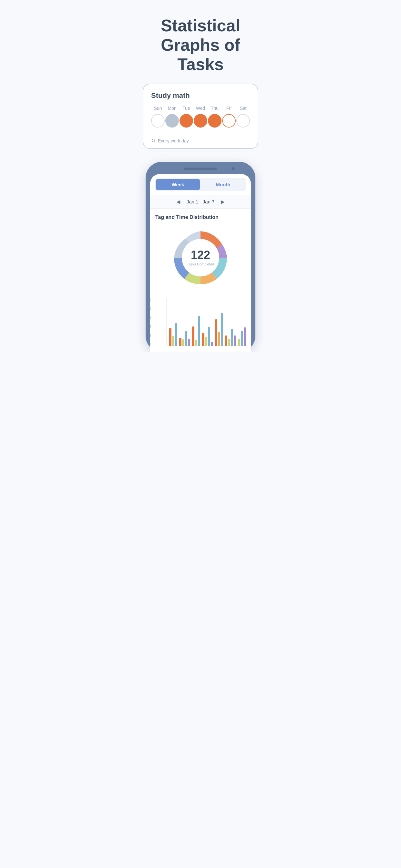 Image resolution: width=401 pixels, height=868 pixels. What do you see at coordinates (243, 108) in the screenshot?
I see `day-label-sat: Sat` at bounding box center [243, 108].